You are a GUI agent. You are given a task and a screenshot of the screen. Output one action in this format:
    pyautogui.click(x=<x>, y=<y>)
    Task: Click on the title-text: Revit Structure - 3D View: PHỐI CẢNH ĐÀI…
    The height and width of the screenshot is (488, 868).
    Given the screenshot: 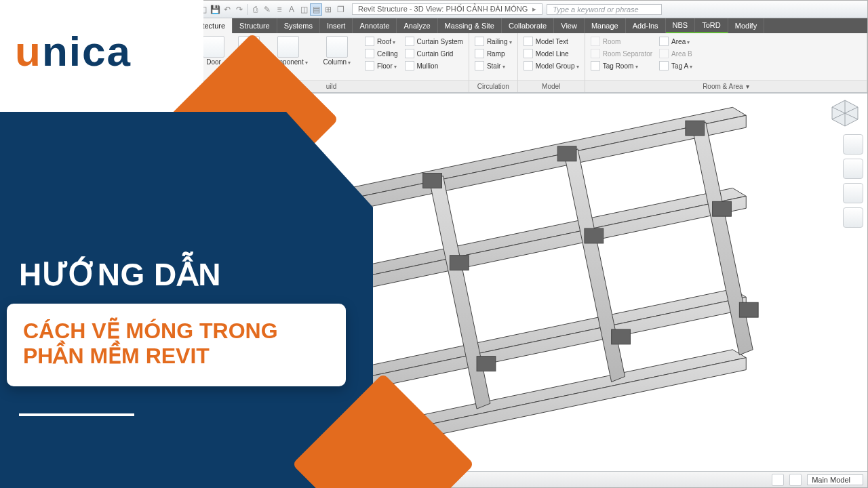 What is the action you would take?
    pyautogui.click(x=443, y=9)
    